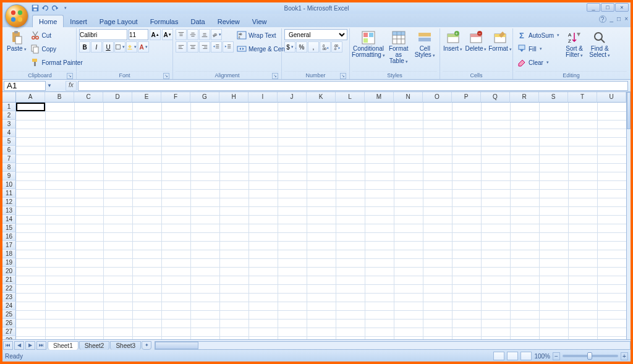  Describe the element at coordinates (117, 98) in the screenshot. I see `column-header: D` at that location.